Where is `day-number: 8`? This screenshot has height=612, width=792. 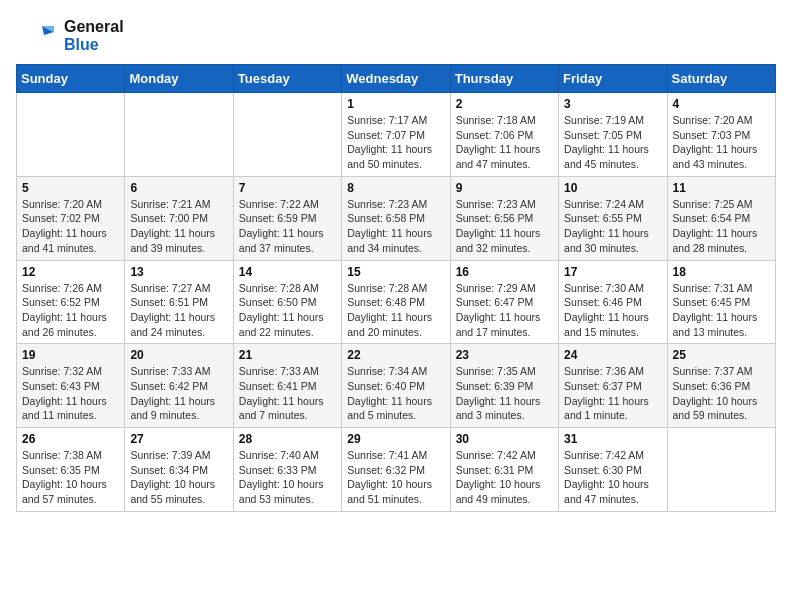 day-number: 8 is located at coordinates (396, 188).